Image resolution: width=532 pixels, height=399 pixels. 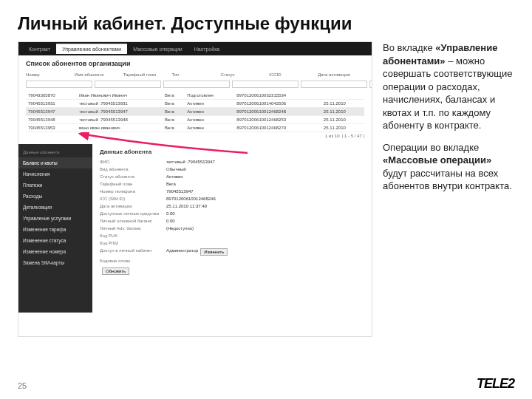 I want to click on table-row: 79045513953вано иван ивановичВегаАктивен…, so click(x=195, y=129).